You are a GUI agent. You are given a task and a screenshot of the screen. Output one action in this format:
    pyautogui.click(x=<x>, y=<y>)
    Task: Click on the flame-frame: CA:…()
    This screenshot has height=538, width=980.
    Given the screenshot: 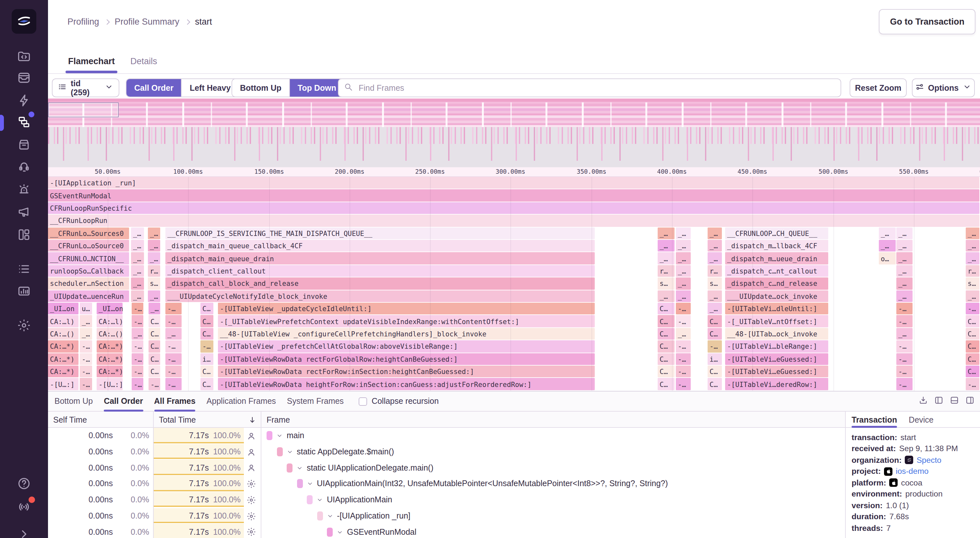 What is the action you would take?
    pyautogui.click(x=63, y=334)
    